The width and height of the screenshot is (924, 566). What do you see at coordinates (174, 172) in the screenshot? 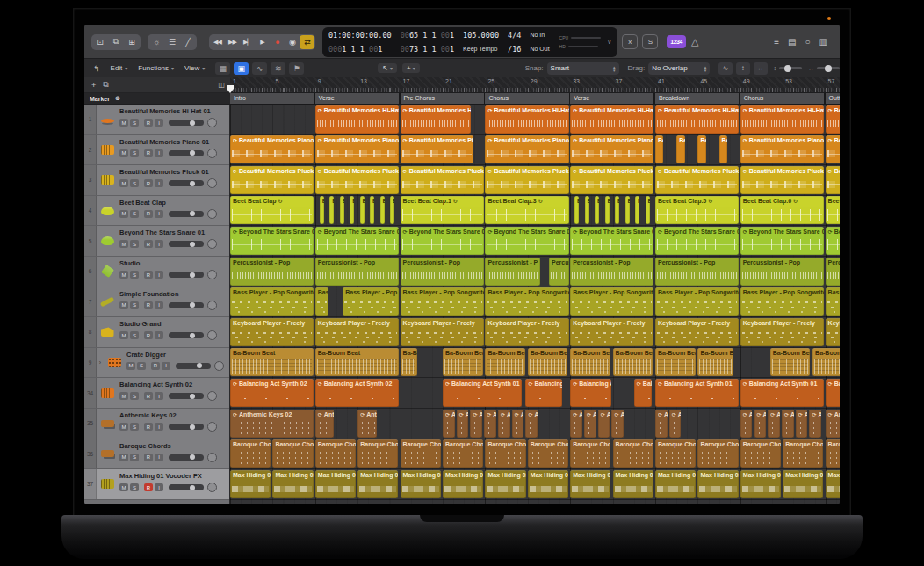
I see `track-name: Beautiful Memories Pluck 01` at bounding box center [174, 172].